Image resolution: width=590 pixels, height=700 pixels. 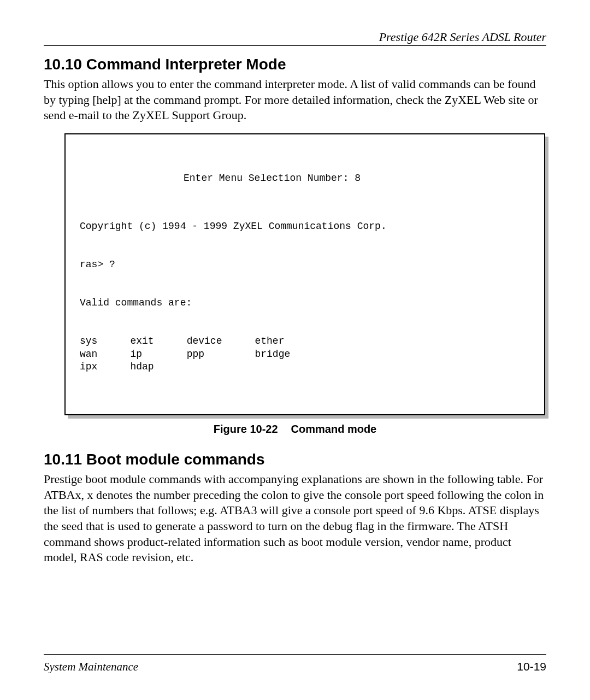 I want to click on section-heading-10-10: 10.10 Command Interpreter Mode, so click(x=295, y=64).